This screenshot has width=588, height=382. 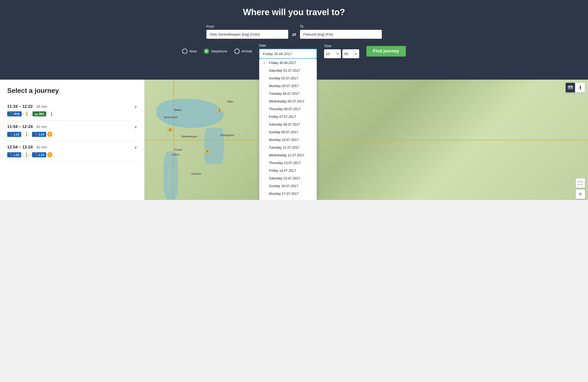 What do you see at coordinates (288, 132) in the screenshot?
I see `date-option-9: Sunday 09.07.2017` at bounding box center [288, 132].